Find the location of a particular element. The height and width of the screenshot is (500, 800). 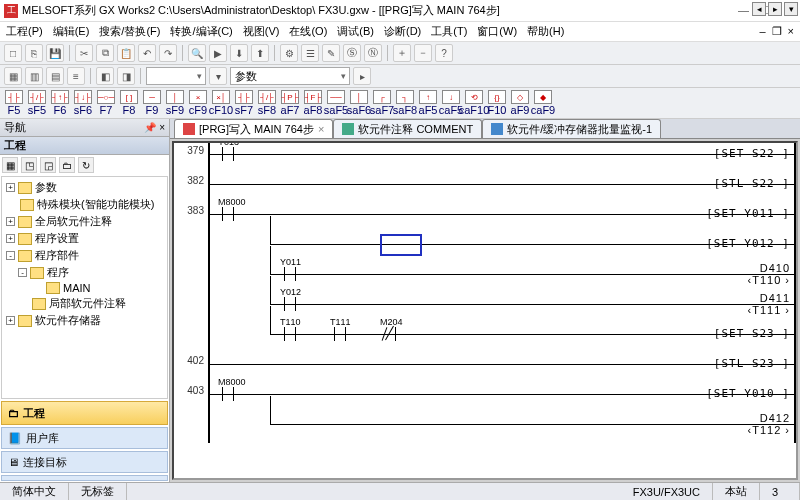

coil-instruction: [SET Y012 ] is located at coordinates (748, 244).